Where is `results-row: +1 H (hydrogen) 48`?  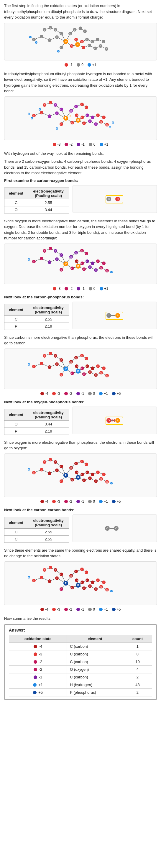
results-row: +1 H (hydrogen) 48 is located at coordinates (81, 685).